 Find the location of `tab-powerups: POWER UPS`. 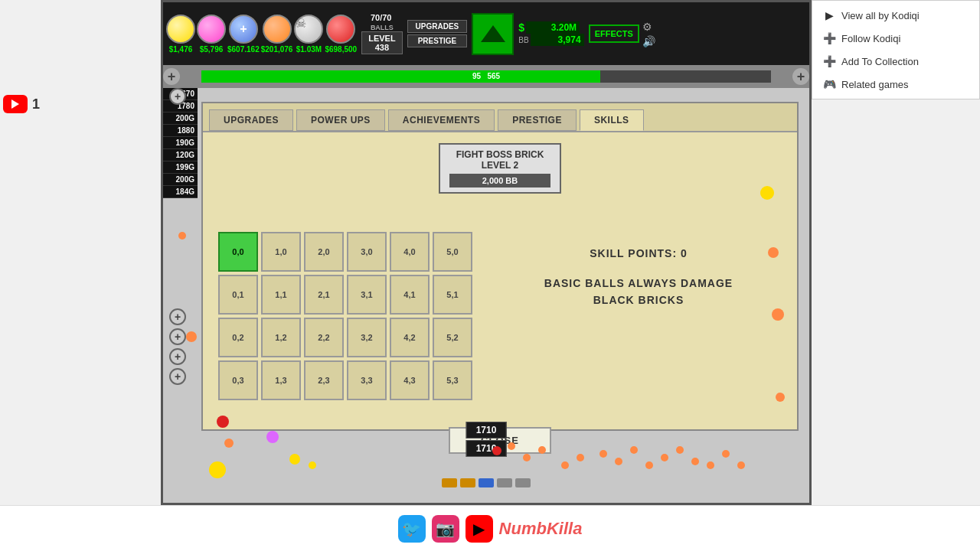

tab-powerups: POWER UPS is located at coordinates (341, 120).